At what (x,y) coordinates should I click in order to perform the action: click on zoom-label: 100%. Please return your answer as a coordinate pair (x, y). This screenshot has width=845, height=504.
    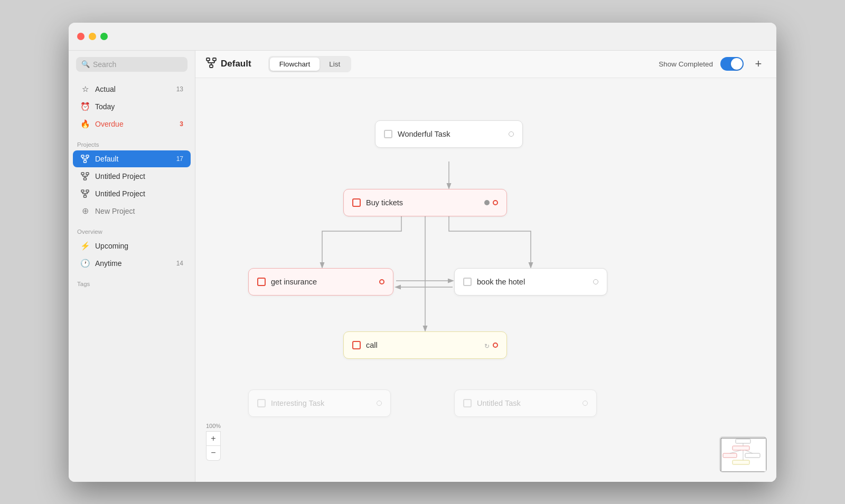
    Looking at the image, I should click on (213, 426).